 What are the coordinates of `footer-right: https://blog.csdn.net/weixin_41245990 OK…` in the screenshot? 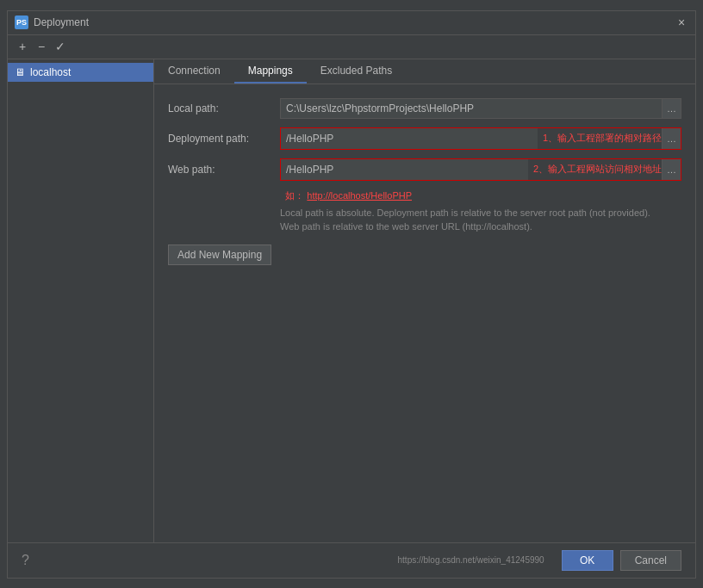 It's located at (539, 560).